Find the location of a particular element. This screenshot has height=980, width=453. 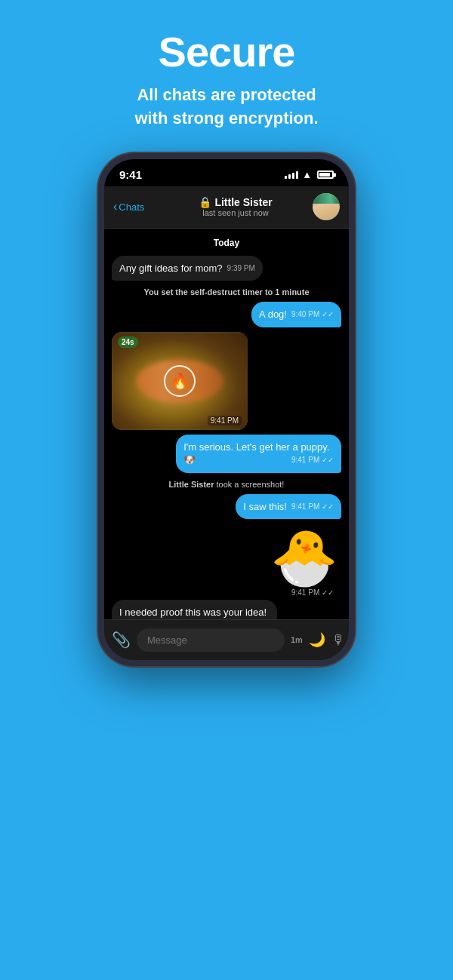

timer-indicator: 1m is located at coordinates (297, 640).